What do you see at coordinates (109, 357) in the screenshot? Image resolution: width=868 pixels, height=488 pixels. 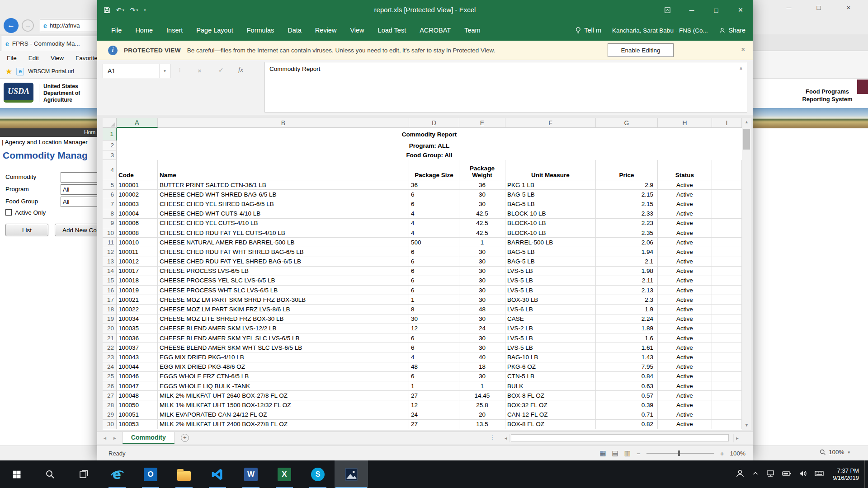 I see `row-header: 23` at bounding box center [109, 357].